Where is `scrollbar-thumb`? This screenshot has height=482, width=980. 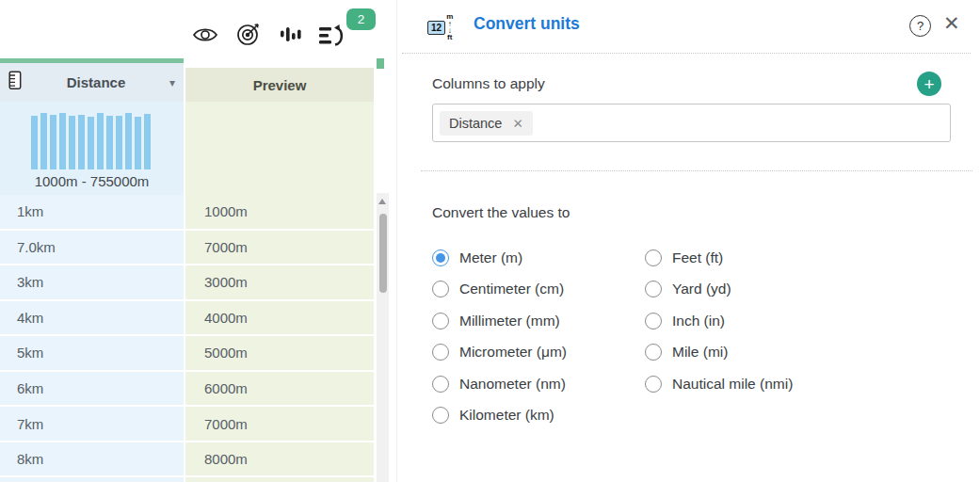
scrollbar-thumb is located at coordinates (383, 253).